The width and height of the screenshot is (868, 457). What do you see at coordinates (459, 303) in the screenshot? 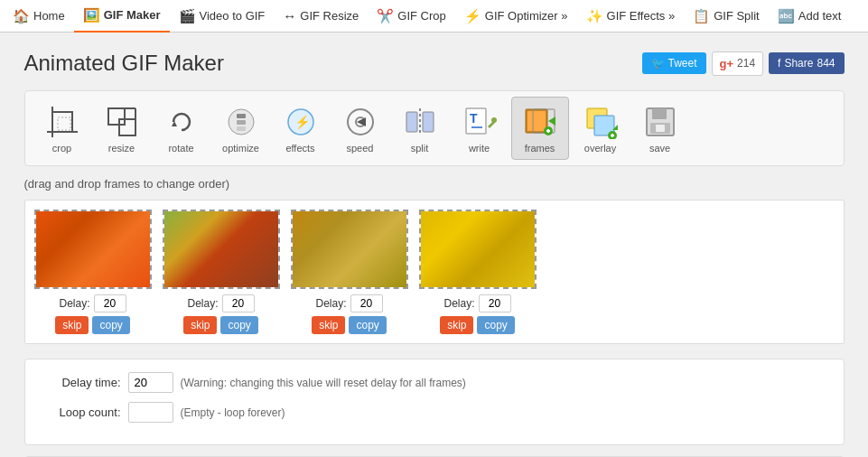
I see `delay-label-4: Delay:` at bounding box center [459, 303].